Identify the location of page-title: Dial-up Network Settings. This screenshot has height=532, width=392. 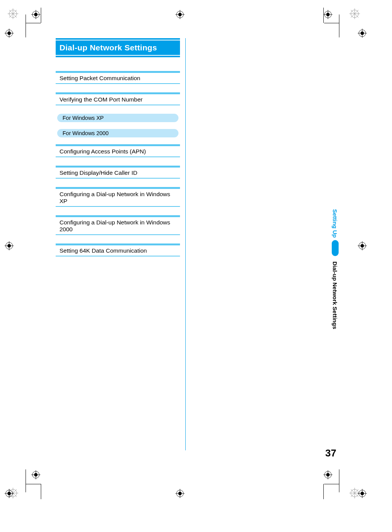
(118, 48).